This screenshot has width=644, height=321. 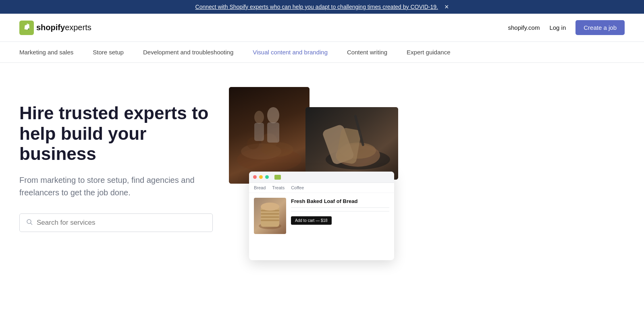 What do you see at coordinates (447, 7) in the screenshot?
I see `banner-close-button: ×` at bounding box center [447, 7].